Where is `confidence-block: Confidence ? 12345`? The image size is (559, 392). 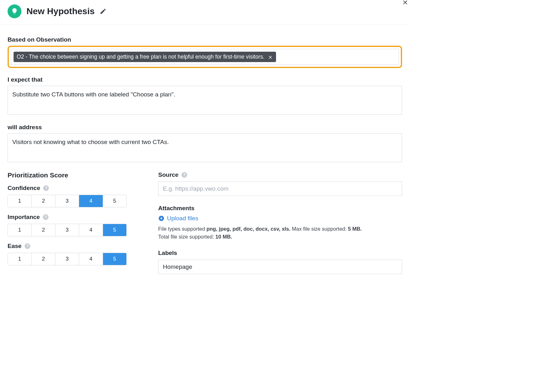
confidence-block: Confidence ? 12345 is located at coordinates (70, 196).